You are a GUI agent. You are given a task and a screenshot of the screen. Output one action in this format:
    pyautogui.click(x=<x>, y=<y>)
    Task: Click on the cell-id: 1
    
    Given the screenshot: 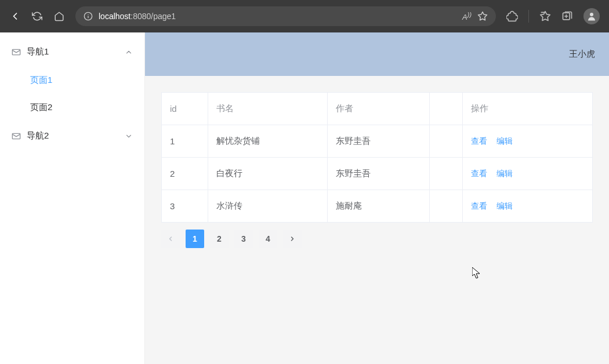 What is the action you would take?
    pyautogui.click(x=185, y=141)
    